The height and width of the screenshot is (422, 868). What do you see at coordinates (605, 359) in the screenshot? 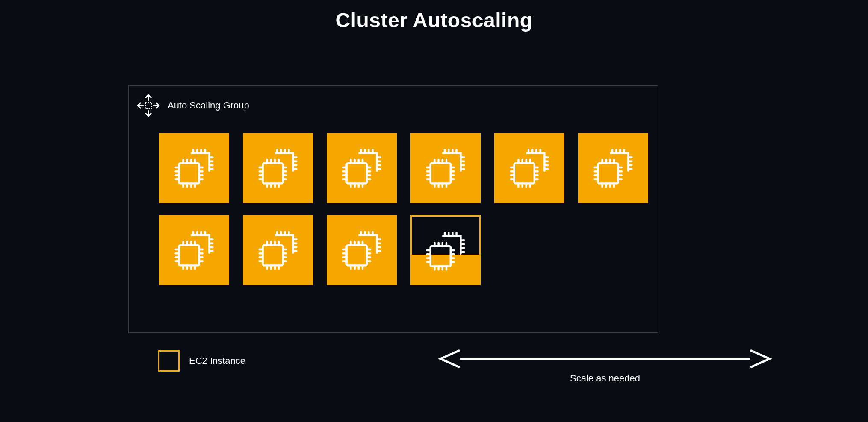
I see `double-arrow-icon` at bounding box center [605, 359].